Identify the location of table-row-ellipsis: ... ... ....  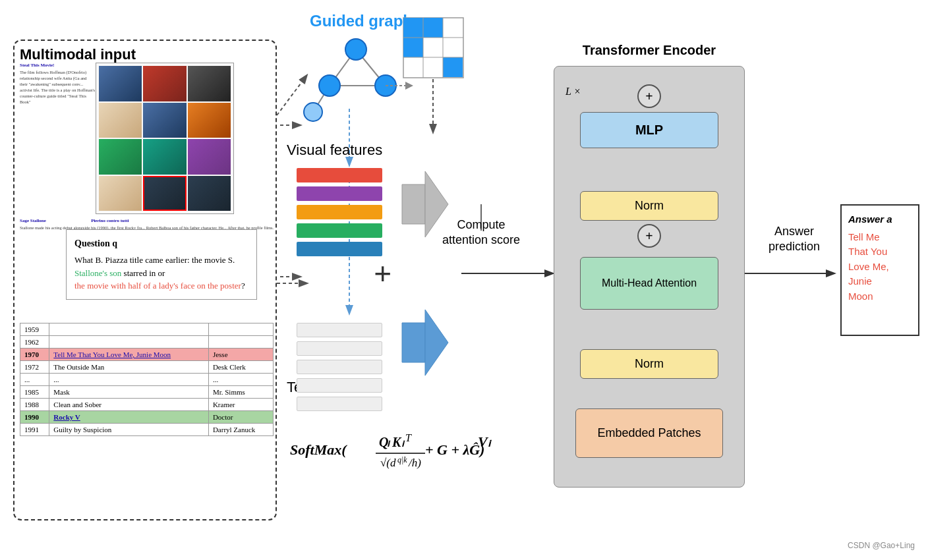
(147, 379).